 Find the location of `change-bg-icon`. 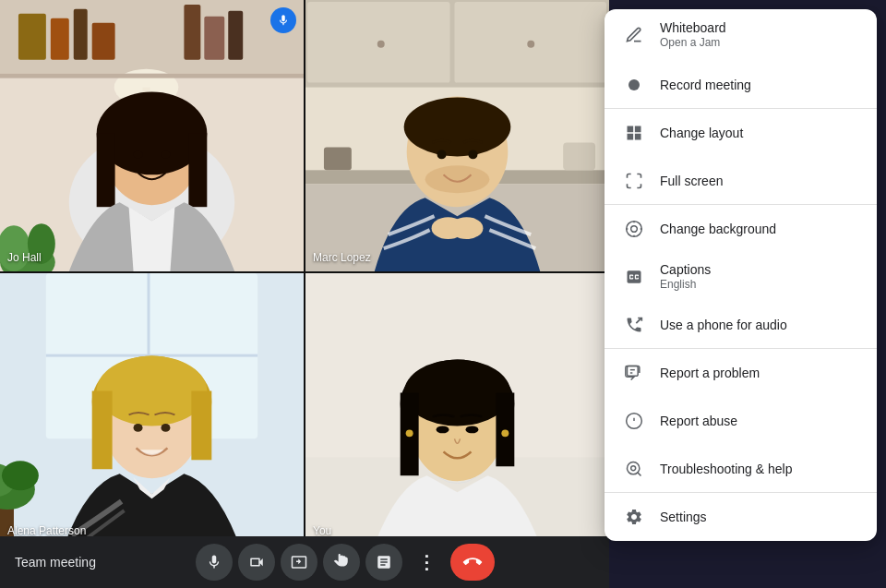

change-bg-icon is located at coordinates (634, 229).